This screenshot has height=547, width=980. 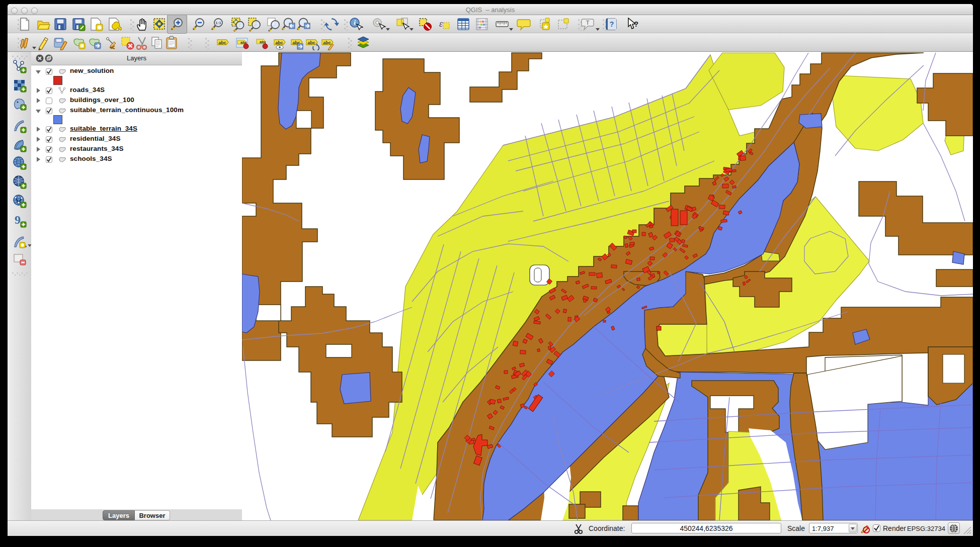 I want to click on svg-text: i, so click(x=355, y=22).